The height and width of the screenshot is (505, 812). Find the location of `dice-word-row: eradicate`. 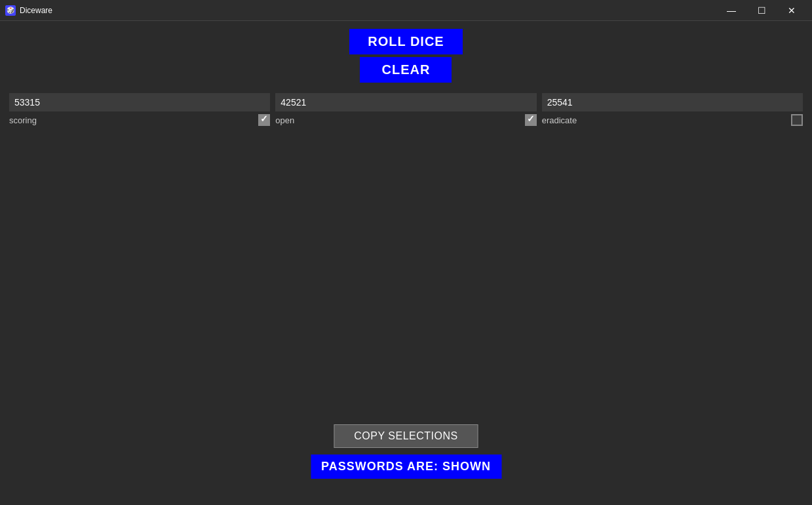

dice-word-row: eradicate is located at coordinates (672, 120).